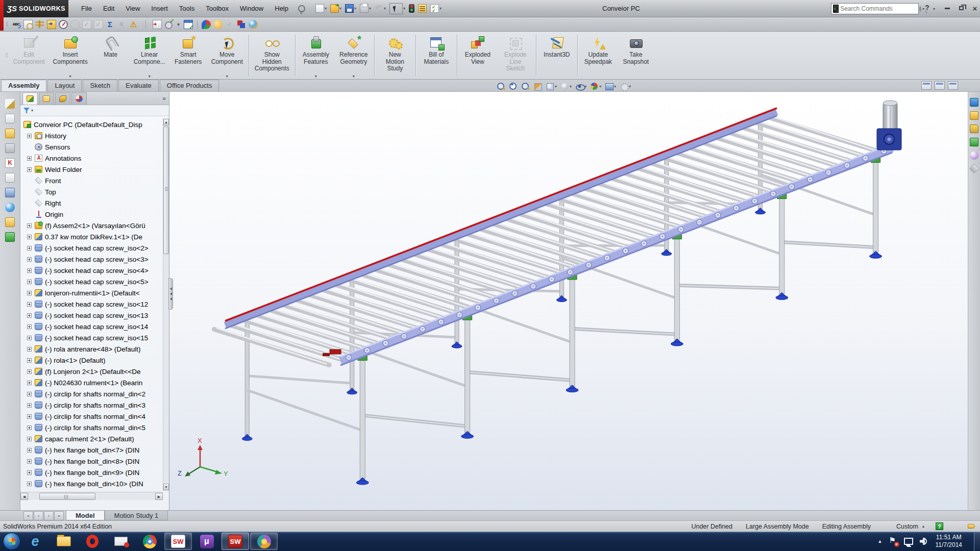  I want to click on tree-item: (-) rola<1> (Default), so click(92, 360).